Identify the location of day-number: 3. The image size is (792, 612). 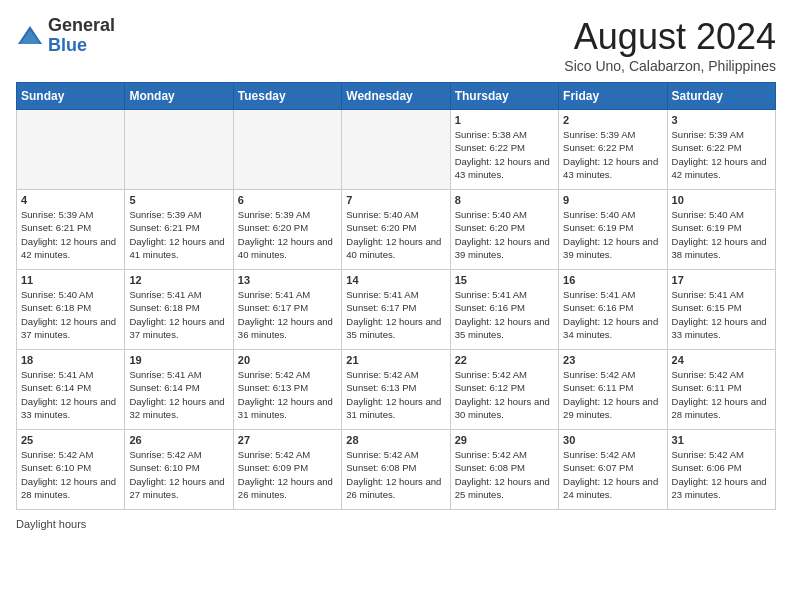
(722, 120).